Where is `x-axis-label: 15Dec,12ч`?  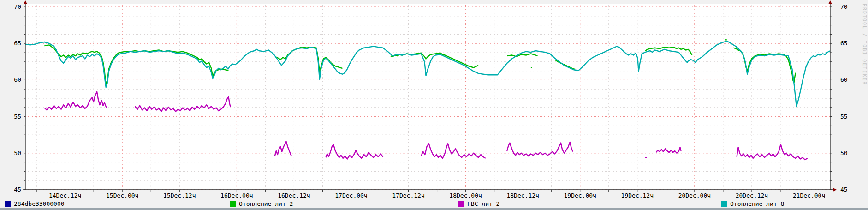
x-axis-label: 15Dec,12ч is located at coordinates (179, 196).